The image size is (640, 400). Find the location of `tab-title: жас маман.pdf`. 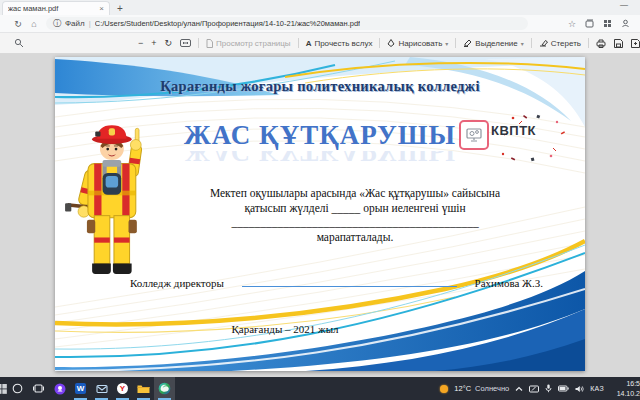

tab-title: жас маман.pdf is located at coordinates (52, 8).